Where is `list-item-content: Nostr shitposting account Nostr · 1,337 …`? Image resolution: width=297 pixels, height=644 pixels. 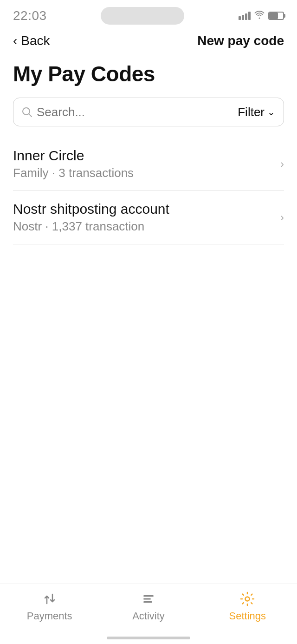 list-item-content: Nostr shitposting account Nostr · 1,337 … is located at coordinates (144, 217).